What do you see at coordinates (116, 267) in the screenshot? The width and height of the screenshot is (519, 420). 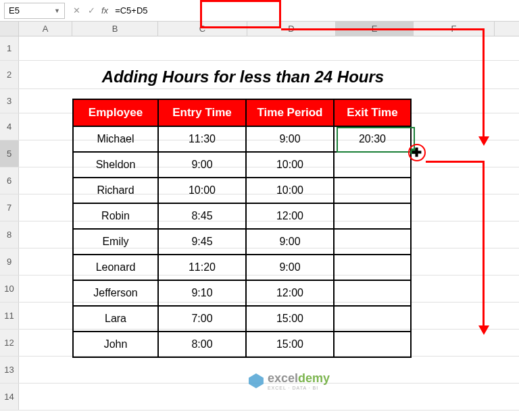 I see `table-cell: Leonard` at bounding box center [116, 267].